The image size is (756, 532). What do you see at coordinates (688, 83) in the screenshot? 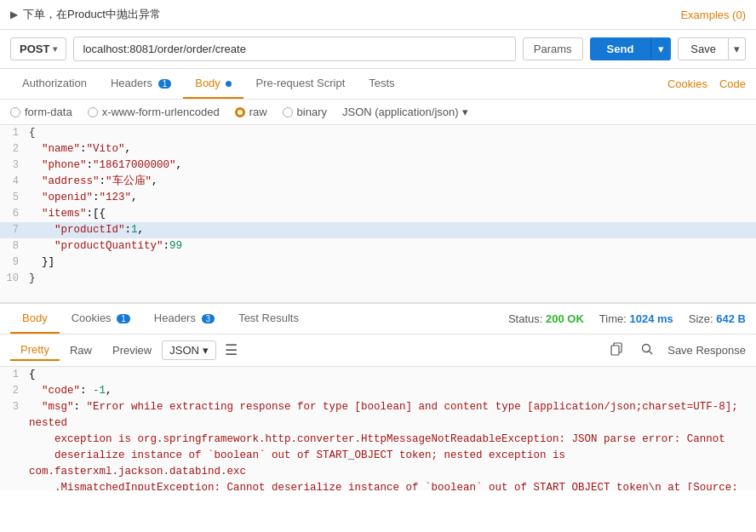
I see `cookies-link: Cookies` at bounding box center [688, 83].